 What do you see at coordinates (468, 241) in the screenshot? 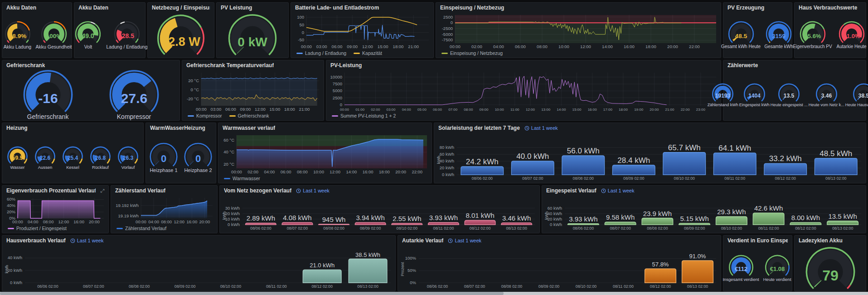
I see `time-range-label: Last 1 week` at bounding box center [468, 241].